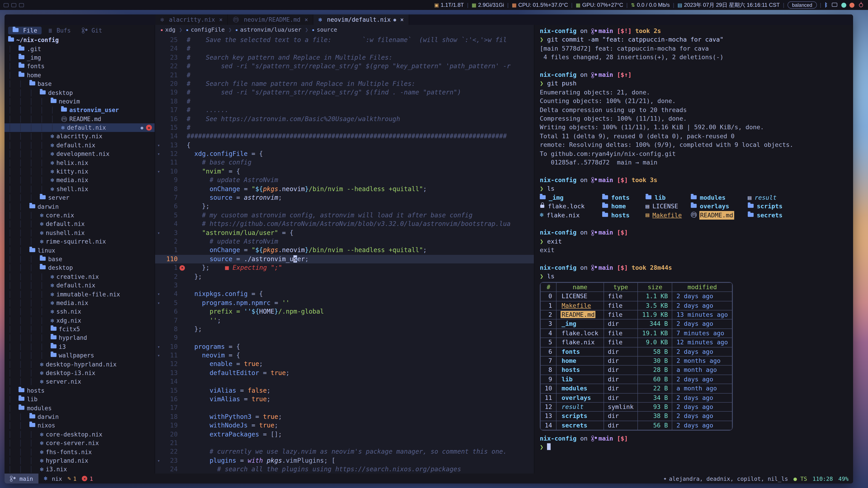  What do you see at coordinates (80, 329) in the screenshot?
I see `tree-item: │ │ │ │ fcitx5` at bounding box center [80, 329].